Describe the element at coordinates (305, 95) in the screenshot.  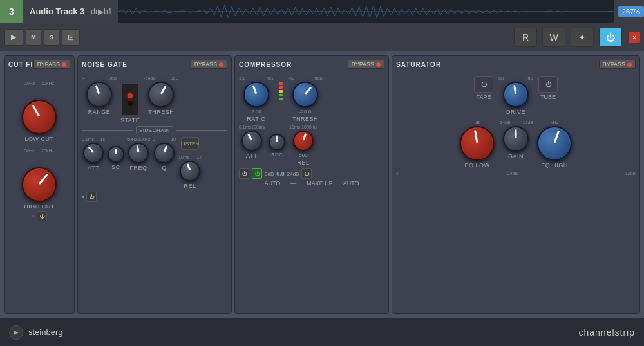
I see `comp-thresh-knob` at that location.